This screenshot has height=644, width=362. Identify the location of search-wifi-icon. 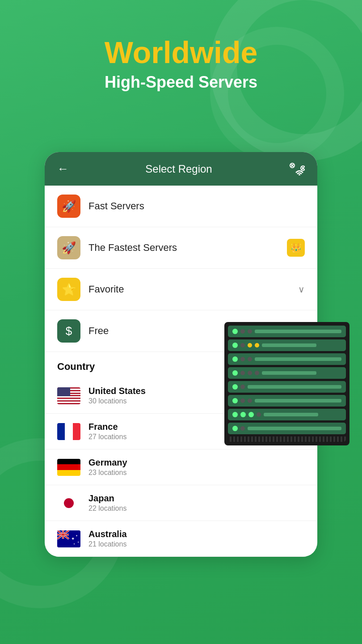
(297, 169).